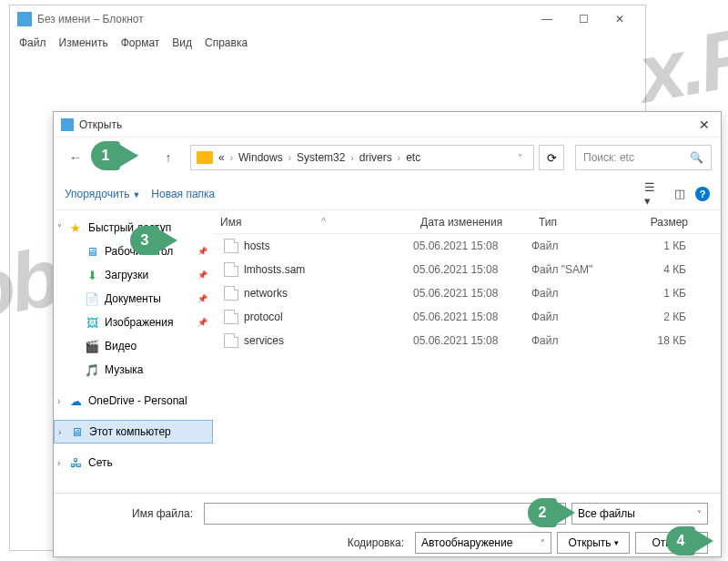  What do you see at coordinates (577, 222) in the screenshot?
I see `column-type: Тип` at bounding box center [577, 222].